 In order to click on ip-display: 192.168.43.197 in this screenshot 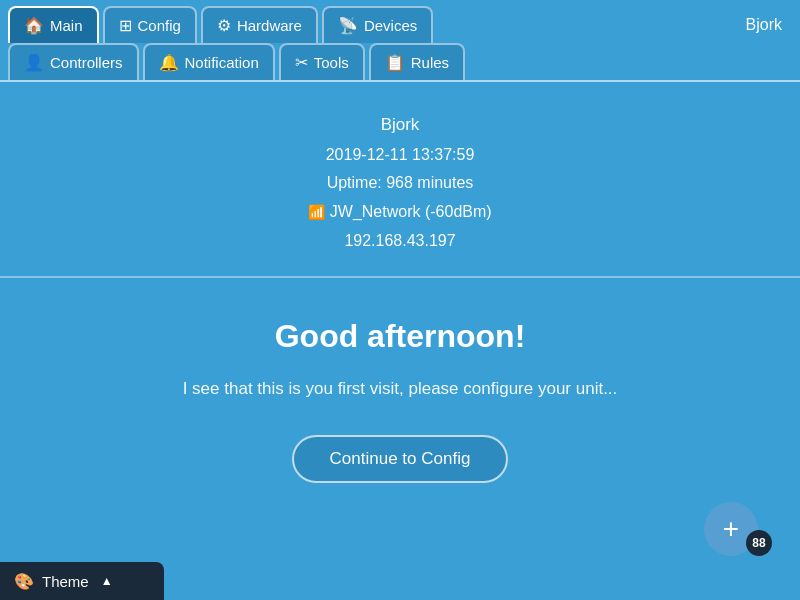, I will do `click(400, 242)`.